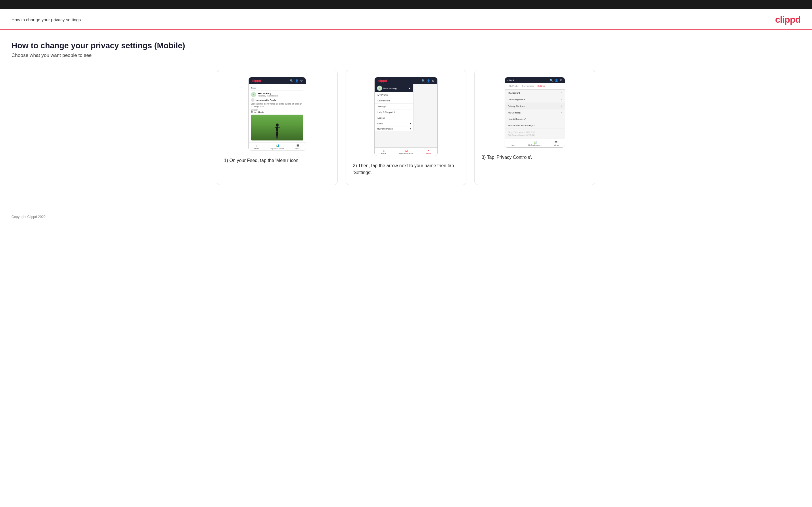  What do you see at coordinates (382, 81) in the screenshot?
I see `phone2-logo: clippd` at bounding box center [382, 81].